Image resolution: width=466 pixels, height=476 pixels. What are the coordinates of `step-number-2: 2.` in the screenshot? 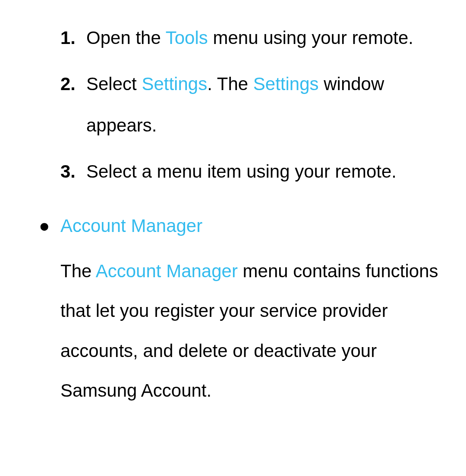 It's located at (68, 85).